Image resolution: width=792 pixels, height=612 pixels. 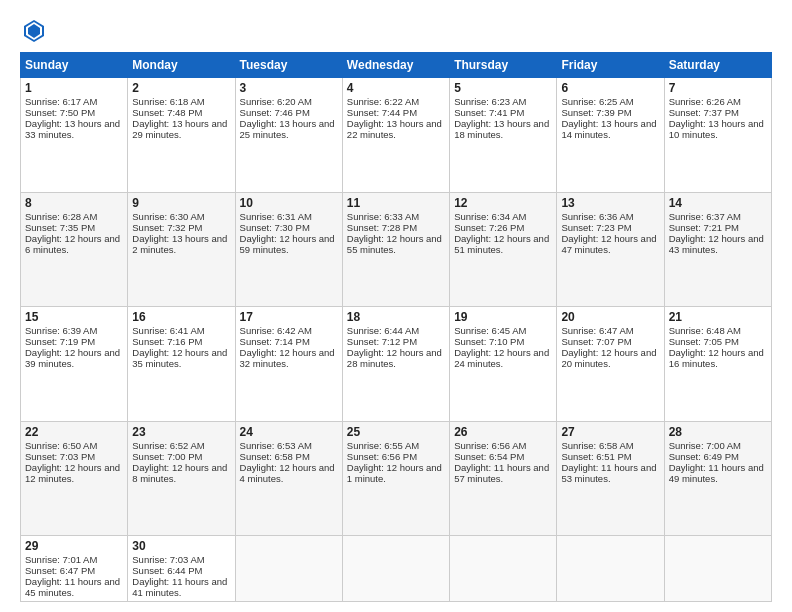 What do you see at coordinates (504, 66) in the screenshot?
I see `weekday-header-thursday: Thursday` at bounding box center [504, 66].